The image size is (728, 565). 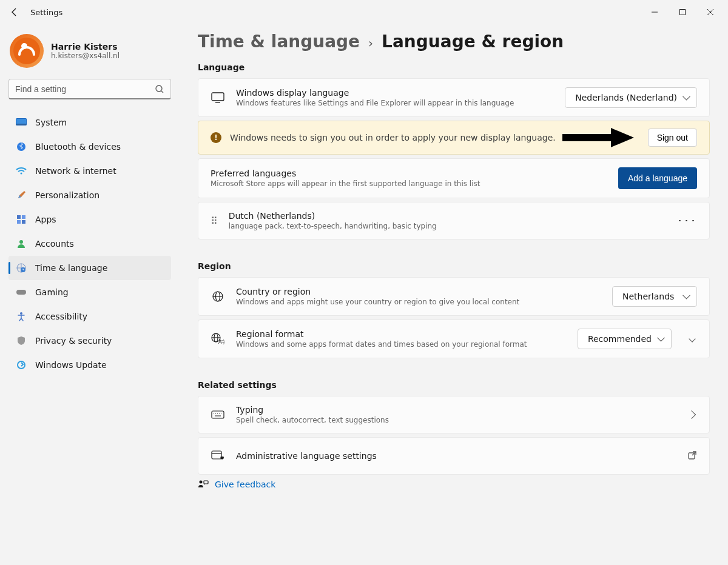 What do you see at coordinates (21, 268) in the screenshot?
I see `globe-clock-icon` at bounding box center [21, 268].